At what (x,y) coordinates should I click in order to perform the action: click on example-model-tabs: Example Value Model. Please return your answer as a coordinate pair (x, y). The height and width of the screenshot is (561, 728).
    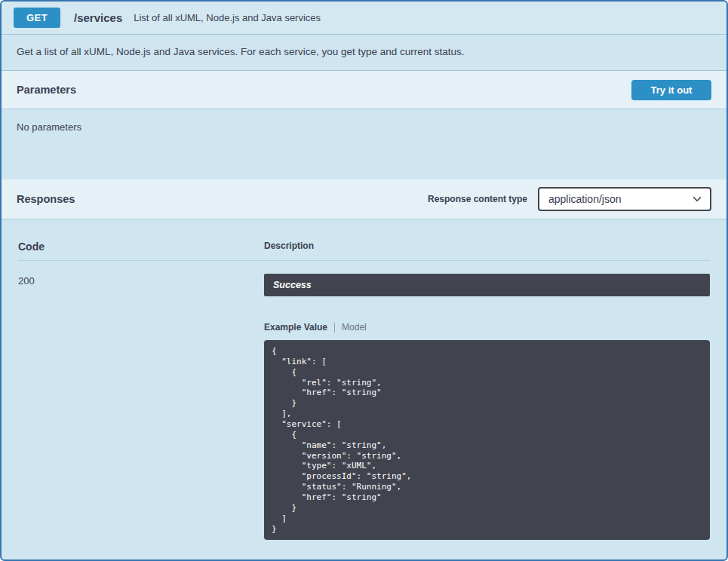
    Looking at the image, I should click on (487, 327).